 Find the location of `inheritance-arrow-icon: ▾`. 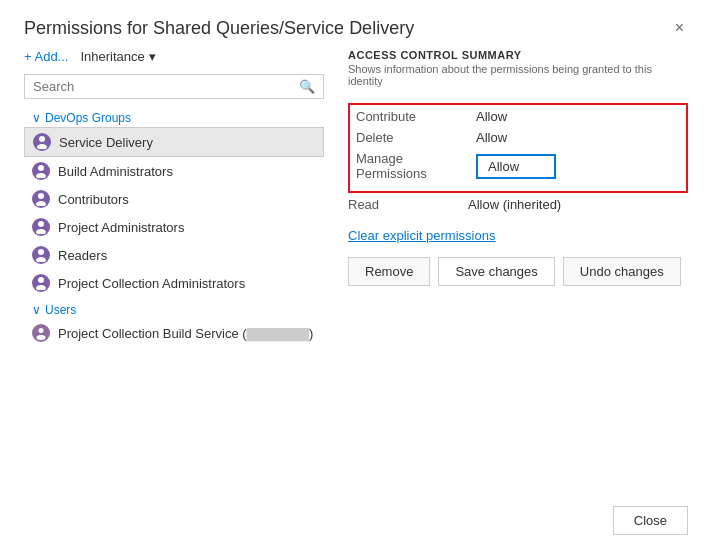

inheritance-arrow-icon: ▾ is located at coordinates (152, 56).